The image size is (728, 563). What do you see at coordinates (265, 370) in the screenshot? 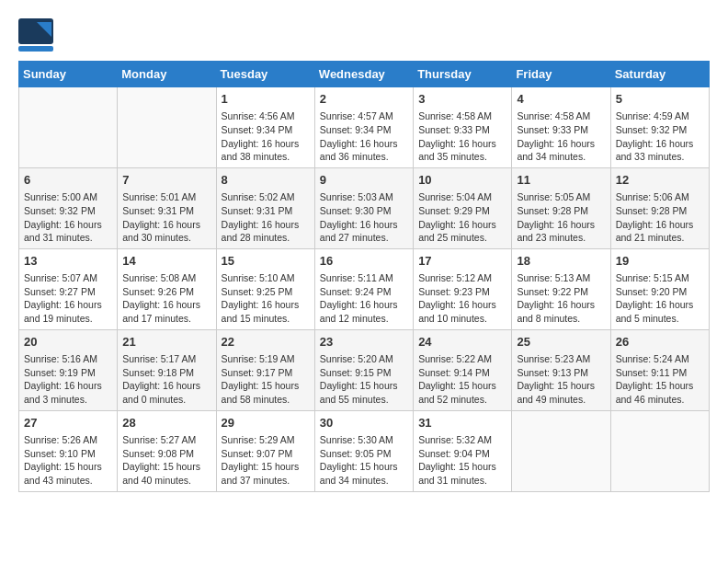
I see `calendar-cell: 22Sunrise: 5:19 AMSunset: 9:17 PMDayligh…` at bounding box center [265, 370].